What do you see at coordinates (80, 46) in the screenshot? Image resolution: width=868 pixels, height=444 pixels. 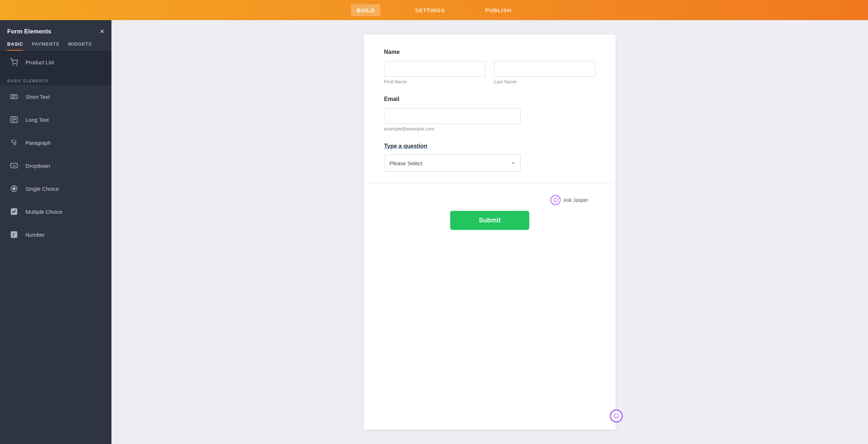 I see `tab-widgets: WIDGETS` at bounding box center [80, 46].